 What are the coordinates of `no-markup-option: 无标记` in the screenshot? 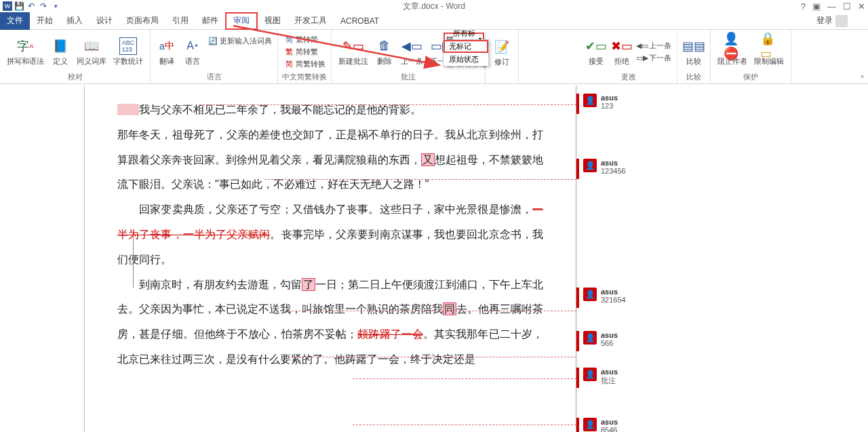 It's located at (466, 46).